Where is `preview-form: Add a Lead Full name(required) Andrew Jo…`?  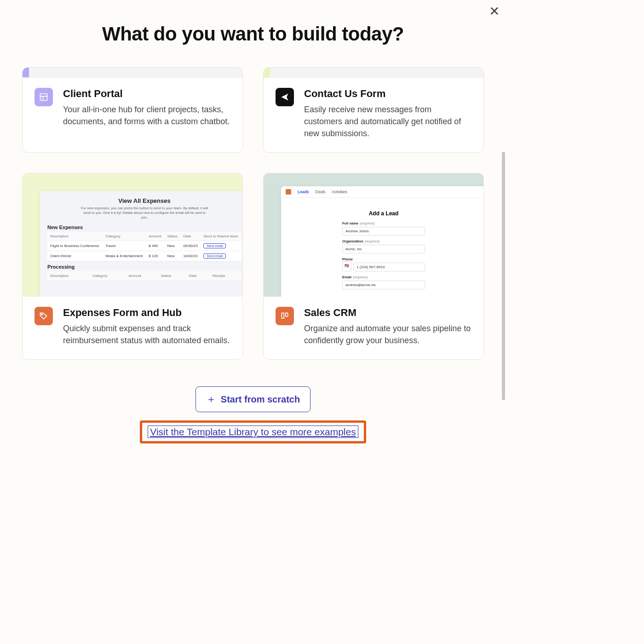 preview-form: Add a Lead Full name(required) Andrew Jo… is located at coordinates (384, 250).